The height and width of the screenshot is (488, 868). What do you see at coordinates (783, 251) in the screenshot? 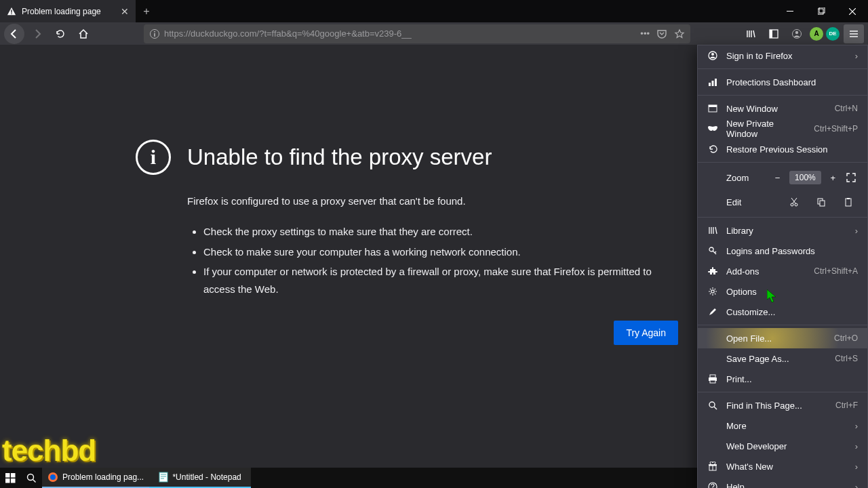
I see `menu-logins: Logins and Passwords` at bounding box center [783, 251].